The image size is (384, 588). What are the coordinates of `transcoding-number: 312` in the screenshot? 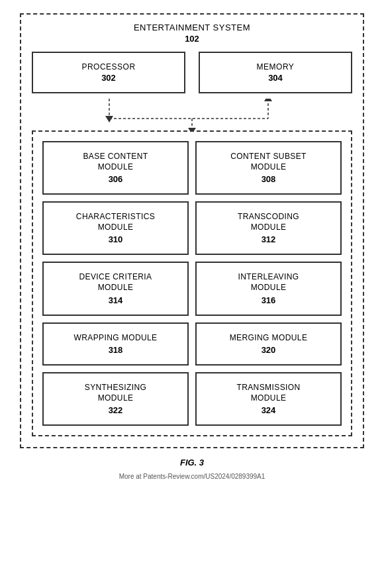 It's located at (269, 240).